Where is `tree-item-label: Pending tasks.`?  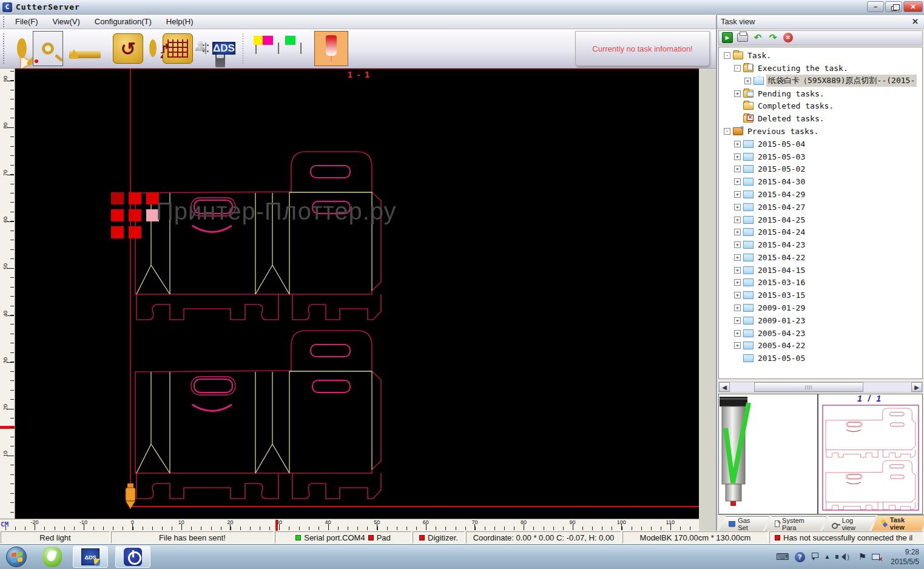 tree-item-label: Pending tasks. is located at coordinates (791, 93).